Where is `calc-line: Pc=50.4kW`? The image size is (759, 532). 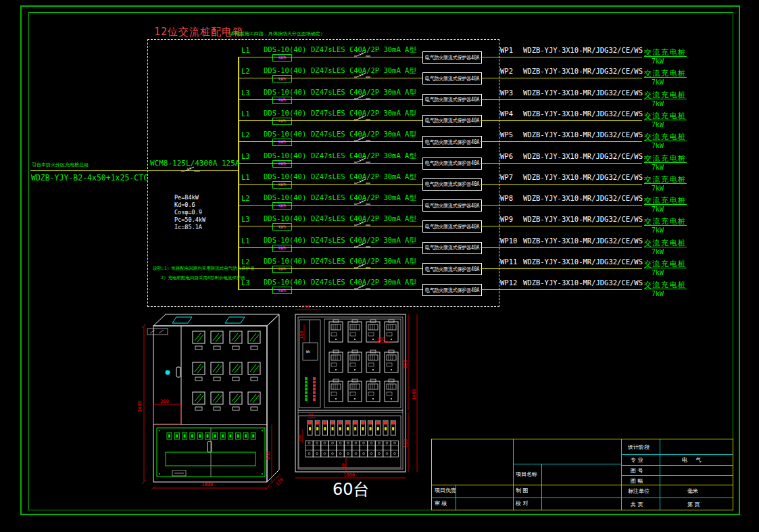 calc-line: Pc=50.4kW is located at coordinates (190, 220).